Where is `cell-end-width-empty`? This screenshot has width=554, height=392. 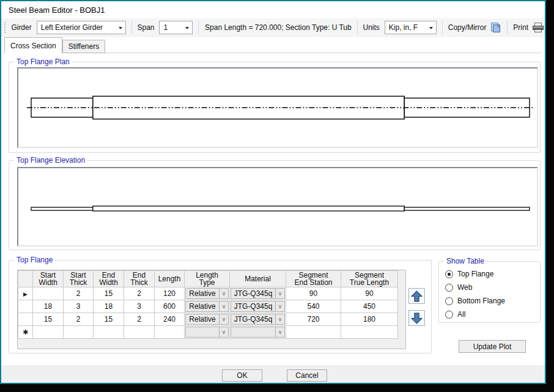 cell-end-width-empty is located at coordinates (109, 333).